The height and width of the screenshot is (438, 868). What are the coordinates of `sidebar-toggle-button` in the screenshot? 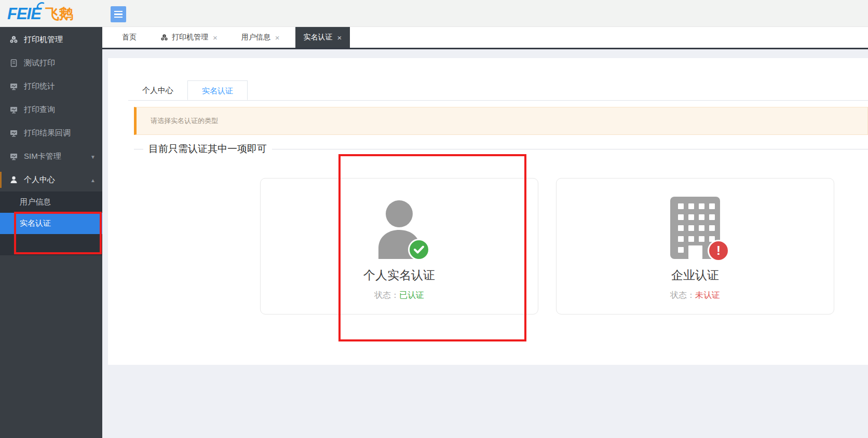 It's located at (118, 15).